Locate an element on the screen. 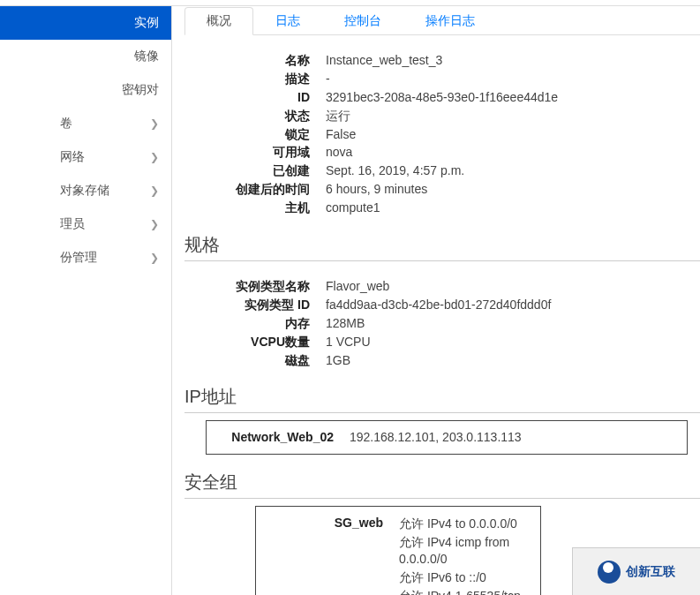 Image resolution: width=700 pixels, height=595 pixels. tab-overview: 概况 is located at coordinates (219, 21).